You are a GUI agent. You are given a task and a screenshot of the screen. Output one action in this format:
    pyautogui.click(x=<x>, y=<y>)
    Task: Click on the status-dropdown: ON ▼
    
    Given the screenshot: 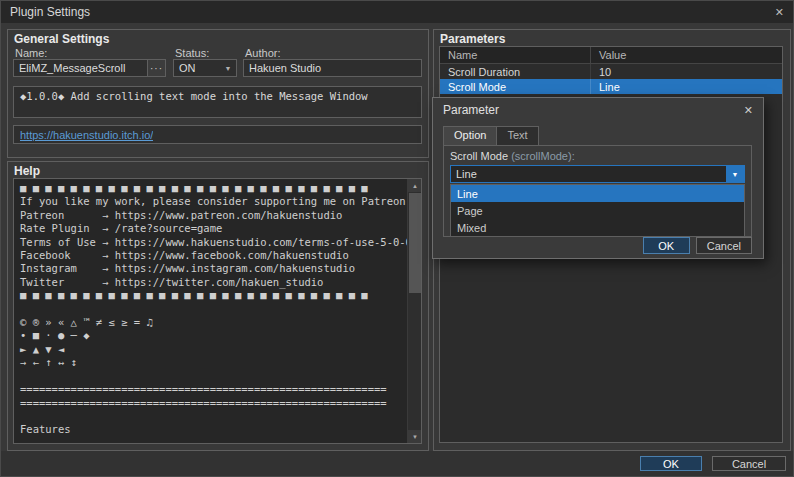 What is the action you would take?
    pyautogui.click(x=205, y=68)
    